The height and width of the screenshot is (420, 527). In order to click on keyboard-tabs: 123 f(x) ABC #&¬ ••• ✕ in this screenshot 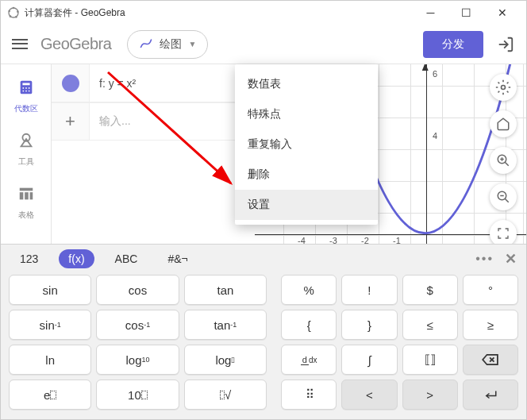, I will do `click(264, 259)`.